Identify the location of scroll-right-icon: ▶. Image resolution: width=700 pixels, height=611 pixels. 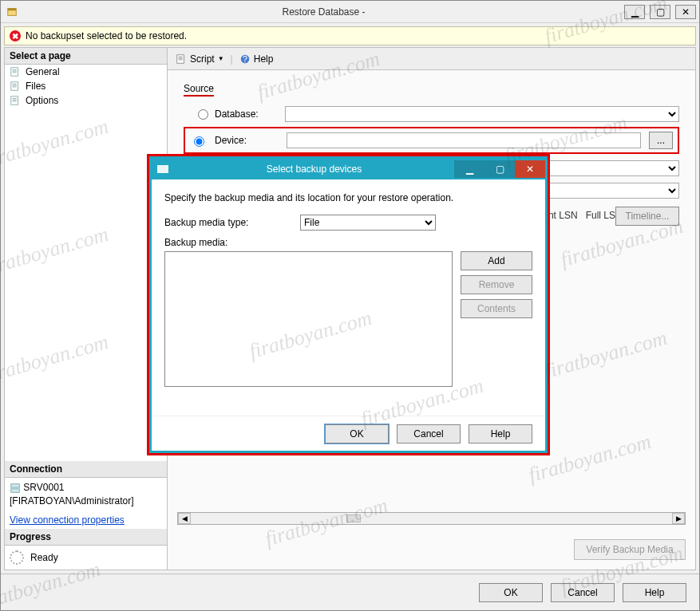
(678, 518).